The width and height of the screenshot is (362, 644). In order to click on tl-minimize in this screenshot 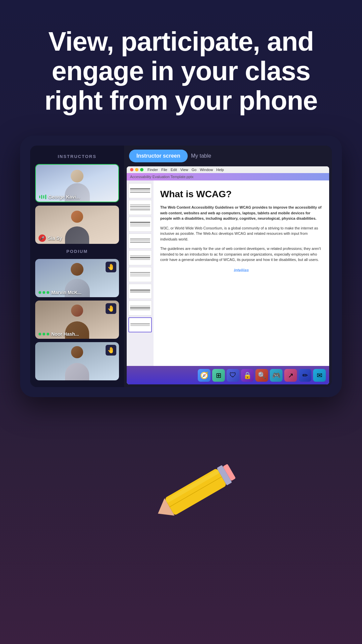, I will do `click(137, 170)`.